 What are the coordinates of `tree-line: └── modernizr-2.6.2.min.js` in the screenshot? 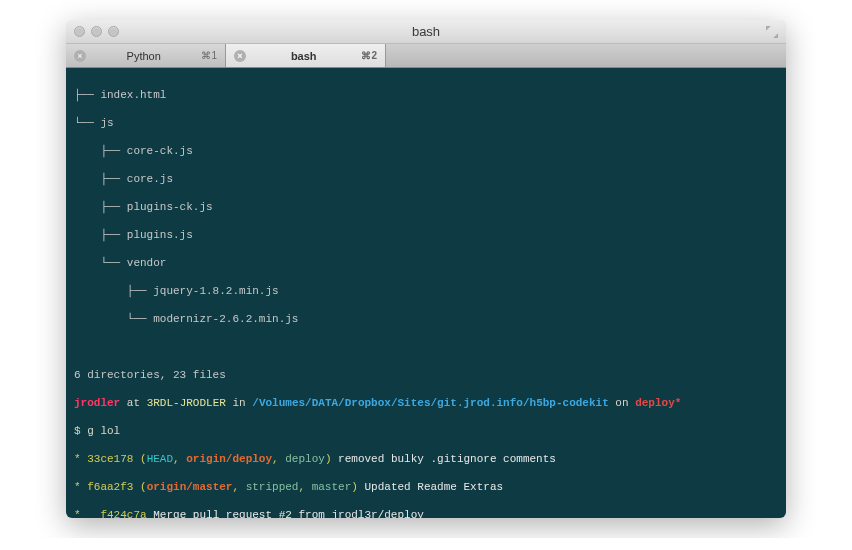 It's located at (426, 319).